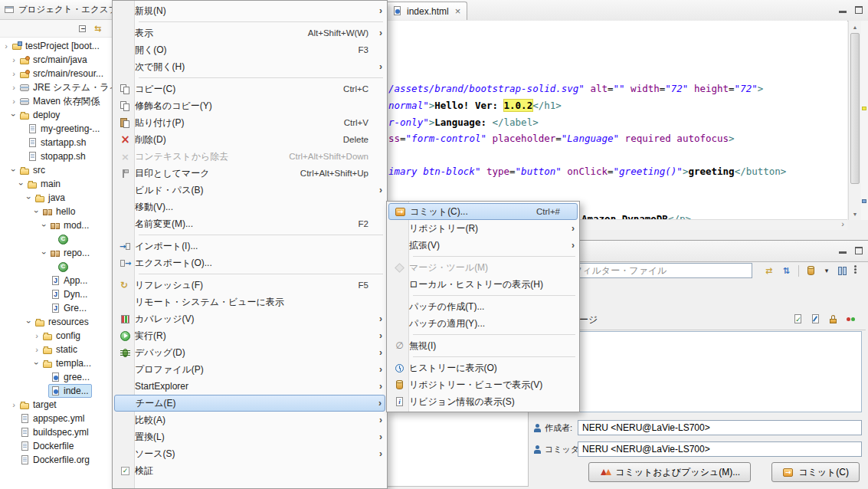 This screenshot has height=489, width=868. I want to click on tree-item: ›src/main/java, so click(56, 60).